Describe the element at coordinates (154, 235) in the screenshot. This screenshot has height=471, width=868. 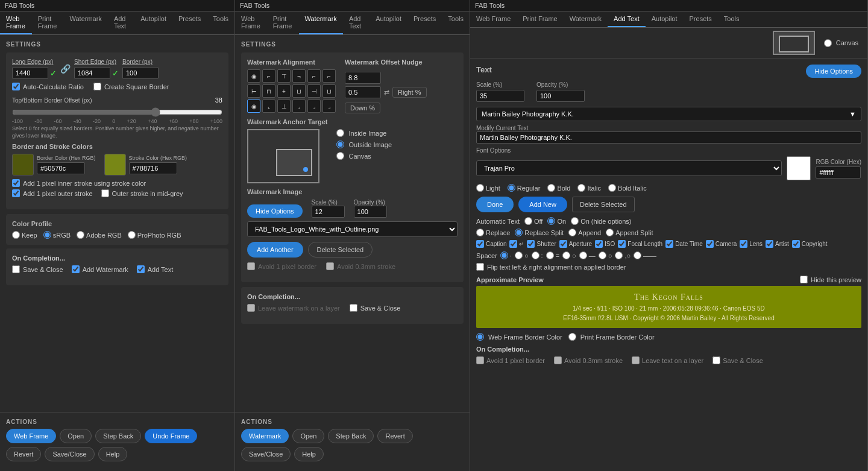
I see `prophoto-radio-label: ProPhoto RGB` at that location.